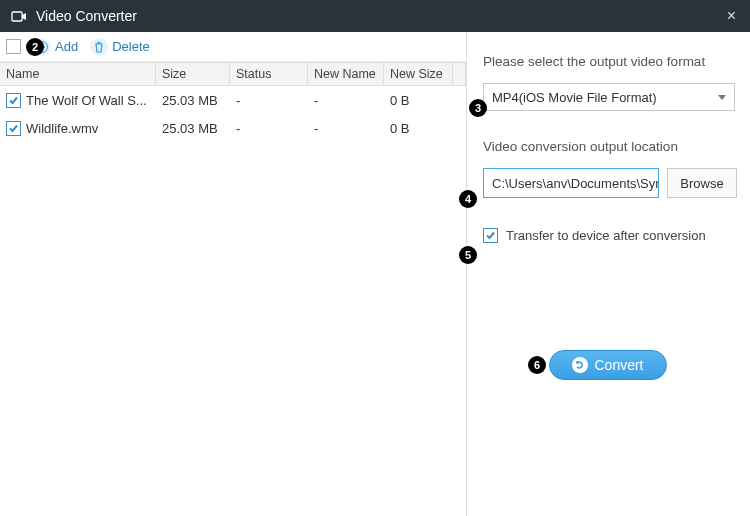 This screenshot has height=516, width=750. Describe the element at coordinates (193, 74) in the screenshot. I see `col-size-header: Size` at that location.